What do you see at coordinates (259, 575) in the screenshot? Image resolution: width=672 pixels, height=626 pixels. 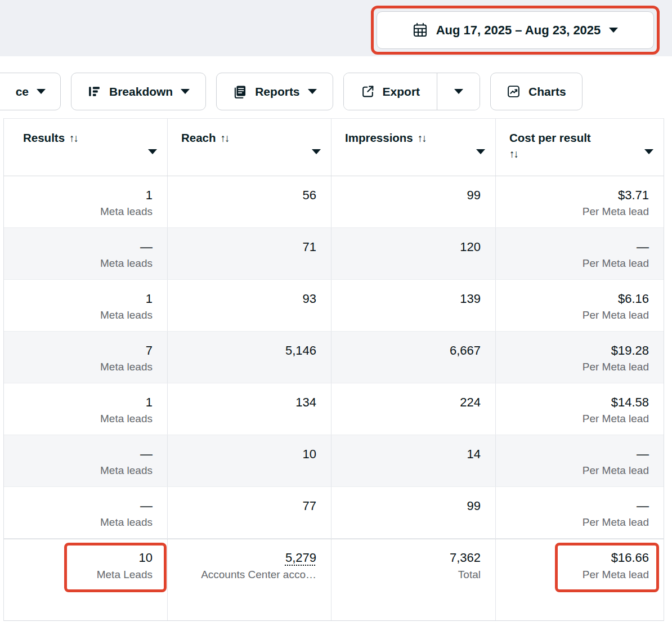 I see `total-reach-sublabel: Accounts Center acco…` at bounding box center [259, 575].